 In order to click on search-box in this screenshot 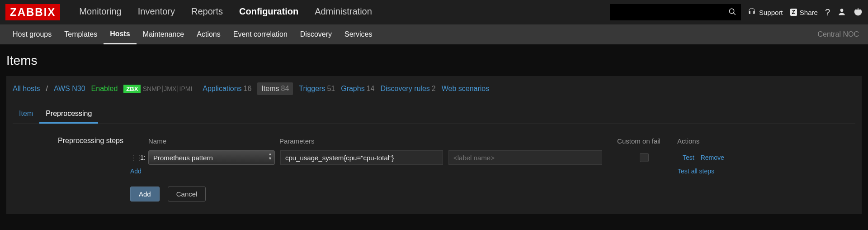, I will do `click(675, 12)`.